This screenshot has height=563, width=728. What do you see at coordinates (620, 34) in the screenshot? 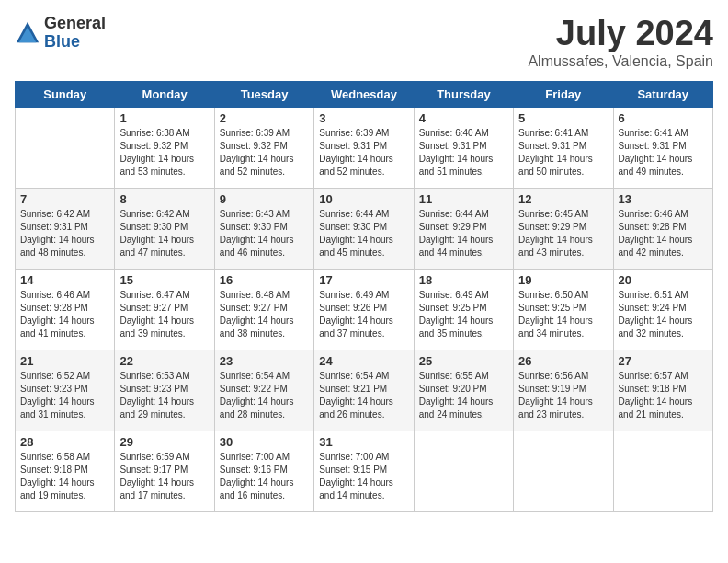
I see `month-year: July 2024` at bounding box center [620, 34].